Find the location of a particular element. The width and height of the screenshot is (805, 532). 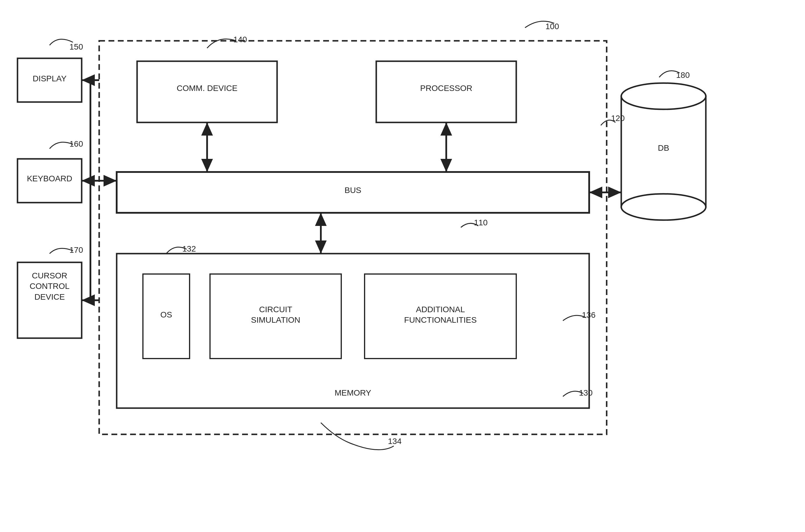

ref-136: 136 is located at coordinates (589, 315).